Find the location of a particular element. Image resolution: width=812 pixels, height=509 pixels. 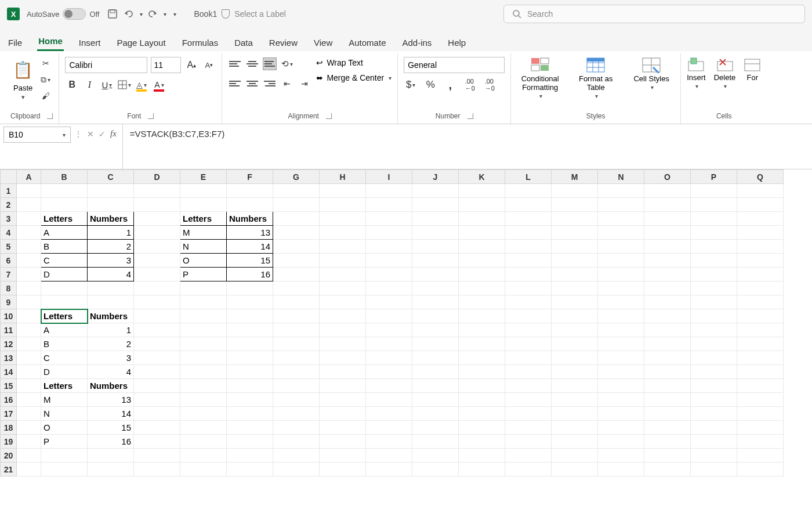

cell: M is located at coordinates (64, 400).